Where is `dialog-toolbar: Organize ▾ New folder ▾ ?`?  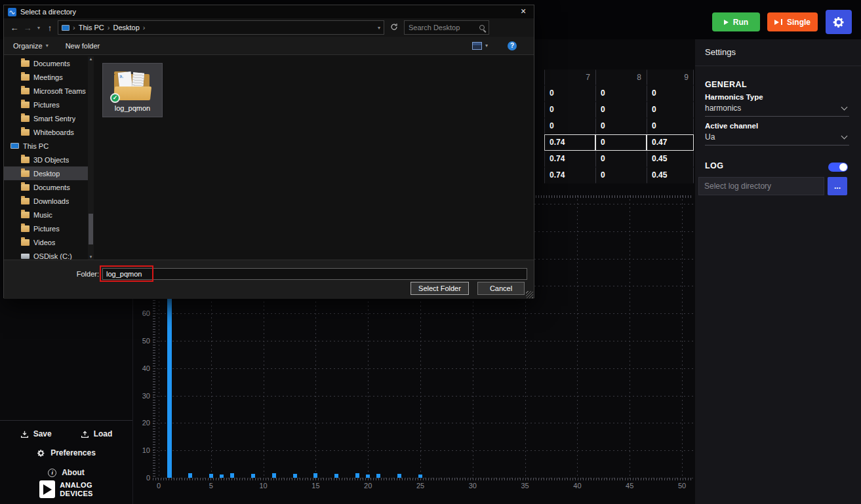
dialog-toolbar: Organize ▾ New folder ▾ ? is located at coordinates (269, 46).